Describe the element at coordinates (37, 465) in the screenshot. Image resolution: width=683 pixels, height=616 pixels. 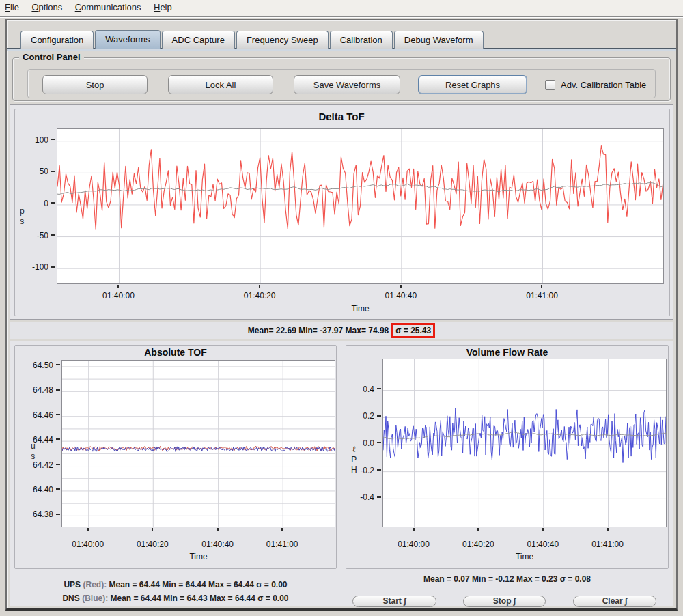
I see `y-tick-label: 64.42` at that location.